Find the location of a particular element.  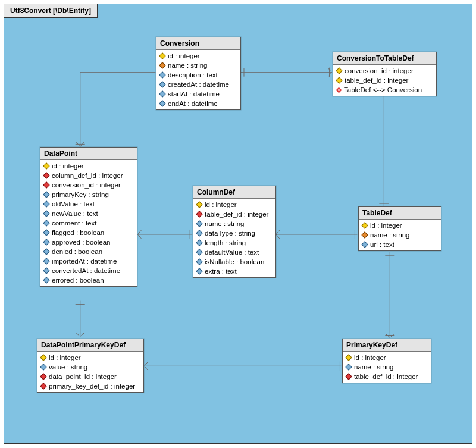

attribute-text: data_point_id : integer is located at coordinates (83, 377).